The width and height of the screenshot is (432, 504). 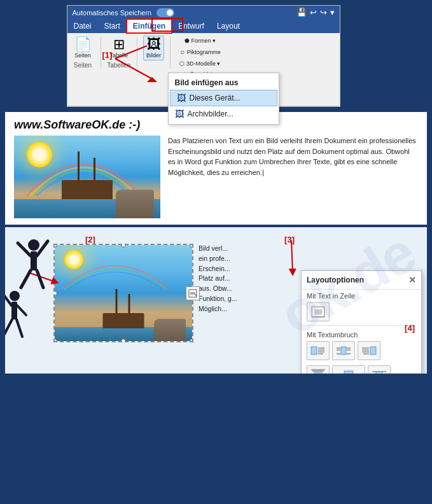 I want to click on bottom-shipwreck, so click(x=123, y=293).